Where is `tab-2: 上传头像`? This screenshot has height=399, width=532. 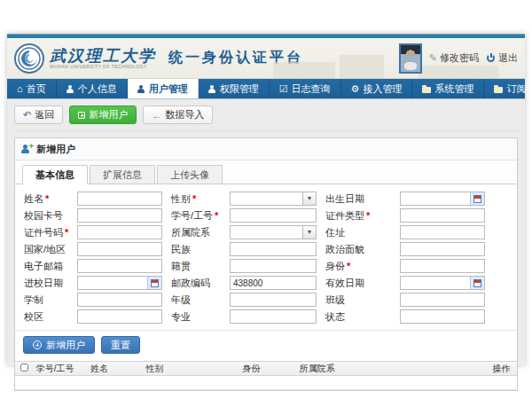
tab-2: 上传头像 is located at coordinates (190, 174).